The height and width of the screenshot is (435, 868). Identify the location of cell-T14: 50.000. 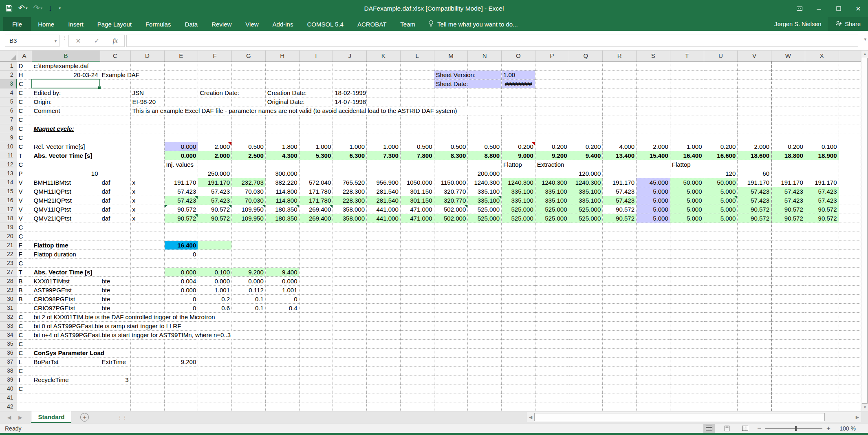
(687, 182).